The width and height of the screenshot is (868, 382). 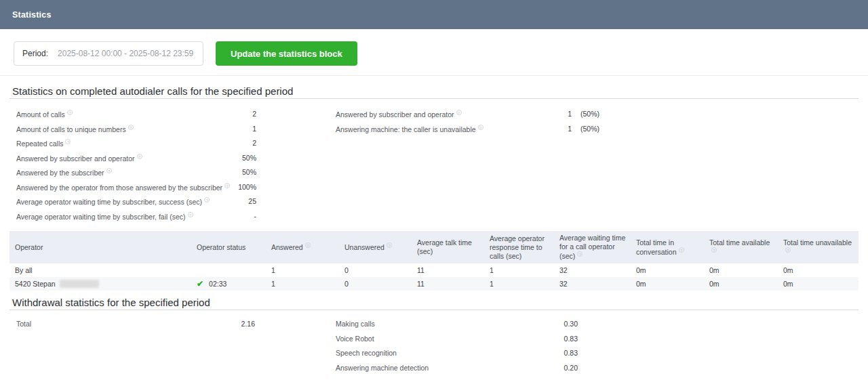 I want to click on withdrawal-total-label: Total, so click(x=127, y=324).